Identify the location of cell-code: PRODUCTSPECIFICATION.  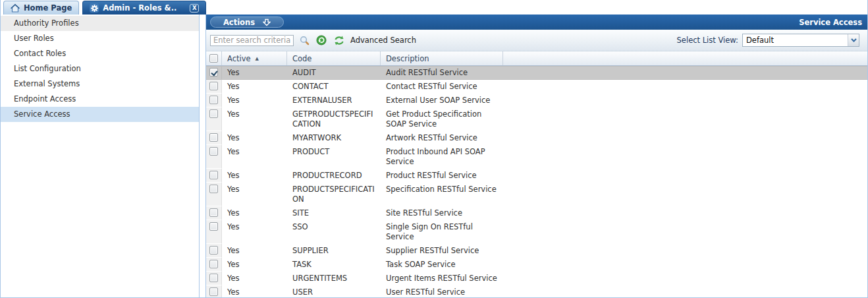
(334, 194).